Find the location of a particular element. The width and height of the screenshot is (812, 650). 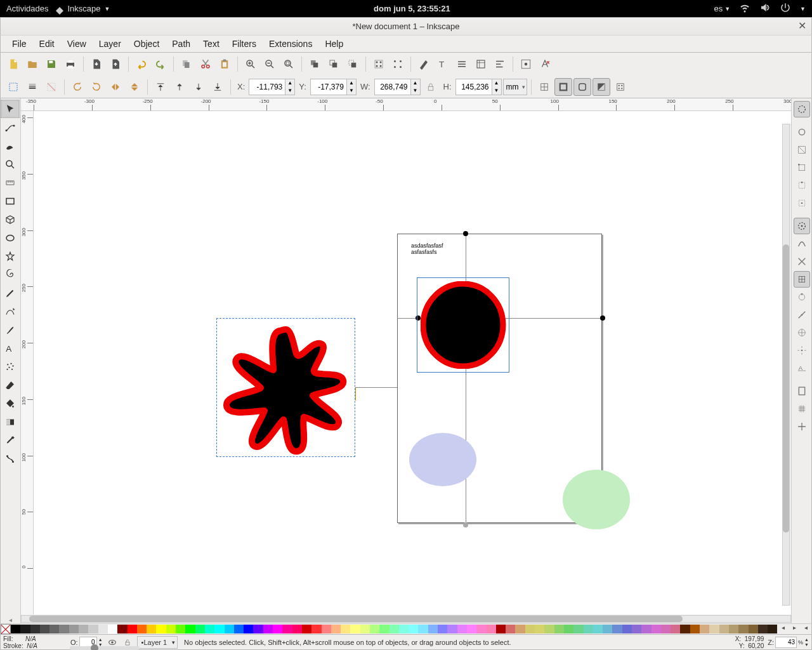

snap-enable-button is located at coordinates (802, 109).